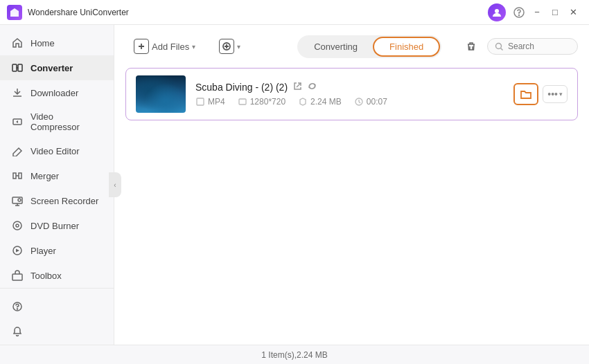 This screenshot has width=589, height=364. What do you see at coordinates (57, 68) in the screenshot?
I see `sidebar-item-converter: Converter` at bounding box center [57, 68].